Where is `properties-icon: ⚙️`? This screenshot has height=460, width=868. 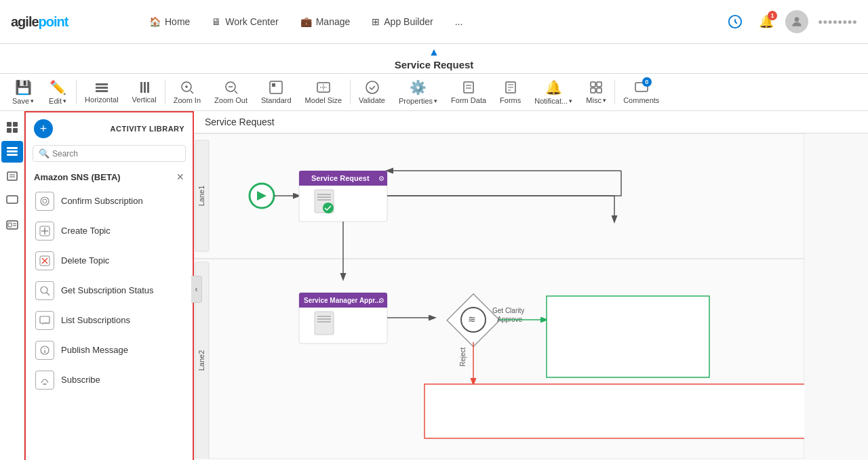
properties-icon: ⚙️ is located at coordinates (418, 87).